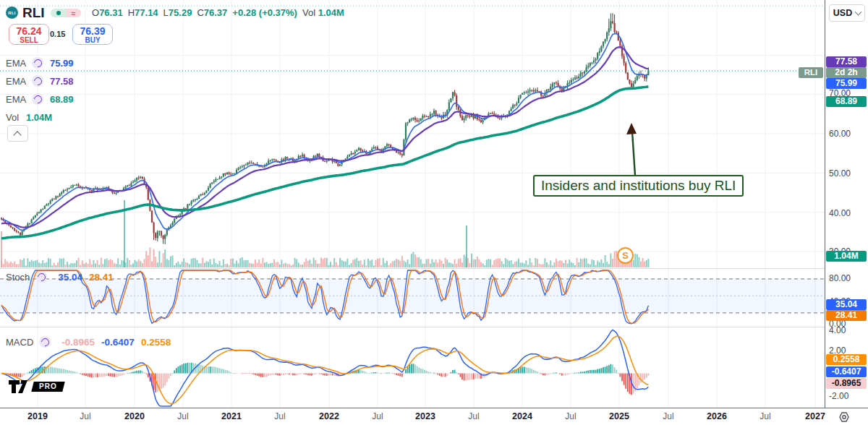 This screenshot has height=425, width=868. Describe the element at coordinates (434, 416) in the screenshot. I see `time-axis: 2019Jul2020Jul2021Jul2022Jul2023Jul2024J…` at that location.